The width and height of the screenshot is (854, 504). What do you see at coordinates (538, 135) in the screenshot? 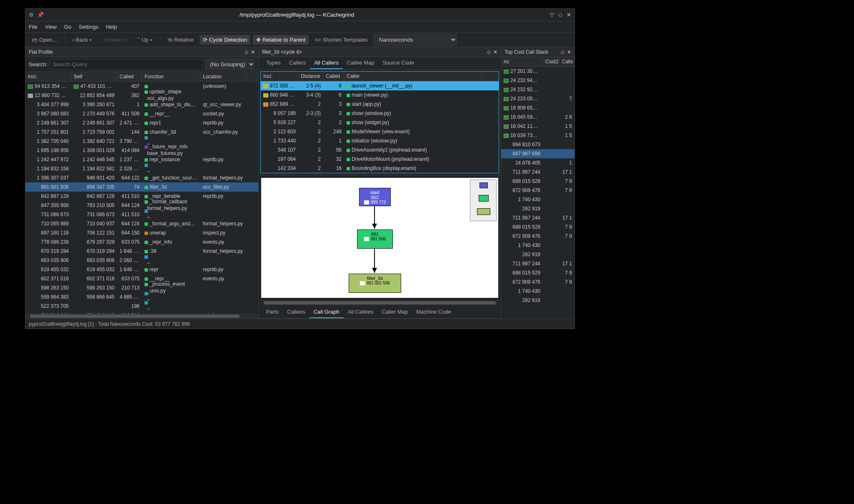
I see `table-row: 16 039 739 6381 5` at bounding box center [538, 135].